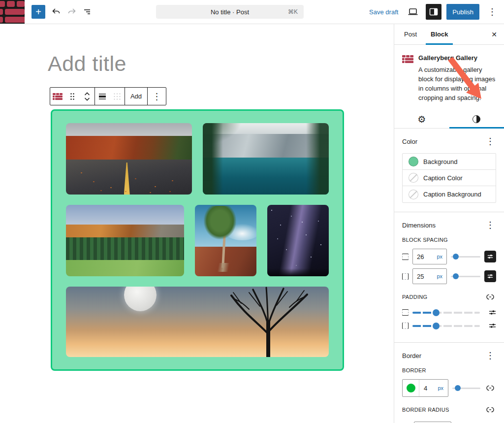  I want to click on command-shortcut: ⌘K, so click(293, 12).